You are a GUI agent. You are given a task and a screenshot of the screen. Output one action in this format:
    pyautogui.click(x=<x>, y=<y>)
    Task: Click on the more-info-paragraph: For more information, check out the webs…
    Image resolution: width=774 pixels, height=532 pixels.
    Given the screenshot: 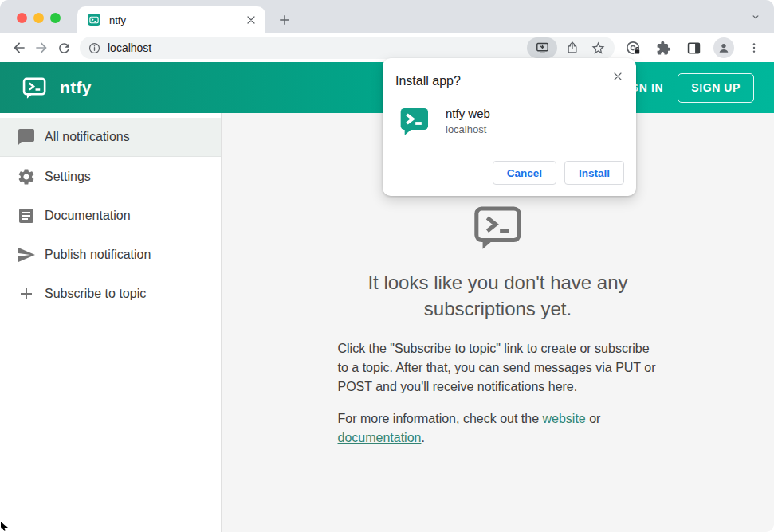 What is the action you would take?
    pyautogui.click(x=498, y=428)
    